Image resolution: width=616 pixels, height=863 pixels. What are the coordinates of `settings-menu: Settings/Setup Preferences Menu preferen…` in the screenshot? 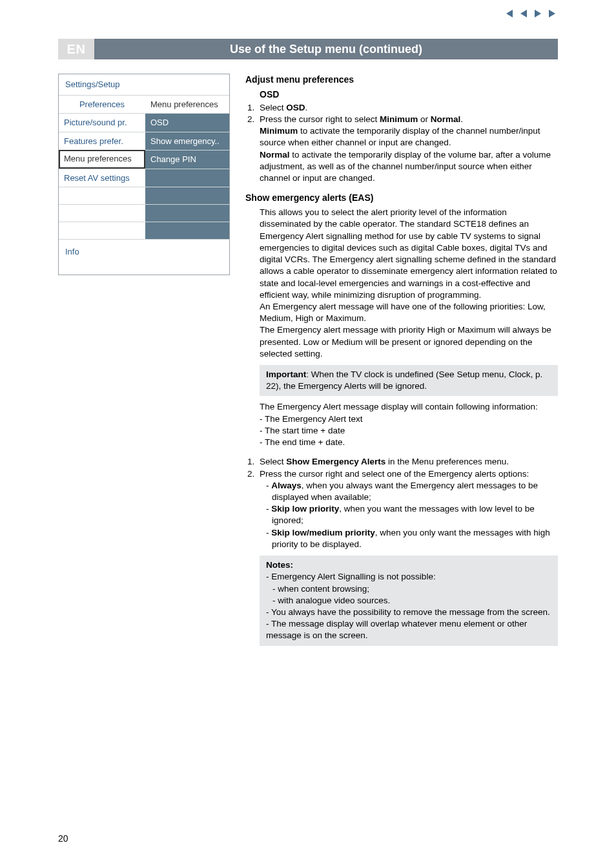 It's located at (144, 174).